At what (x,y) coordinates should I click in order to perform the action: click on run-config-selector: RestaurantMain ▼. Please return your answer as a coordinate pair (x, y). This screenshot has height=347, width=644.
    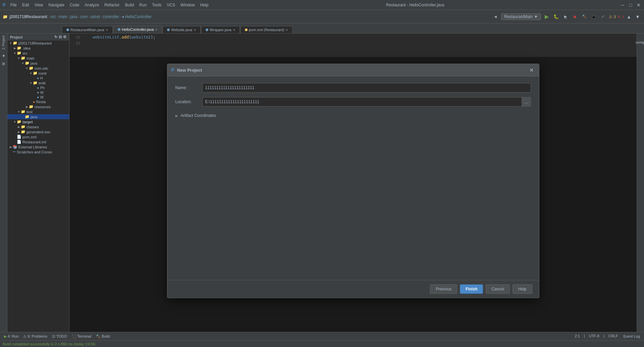
    Looking at the image, I should click on (521, 17).